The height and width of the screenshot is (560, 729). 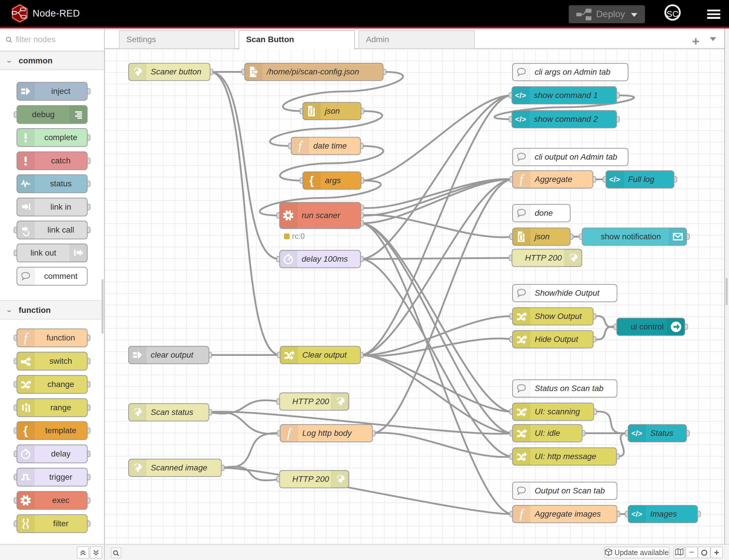 What do you see at coordinates (566, 95) in the screenshot?
I see `svg-text: show command 1` at bounding box center [566, 95].